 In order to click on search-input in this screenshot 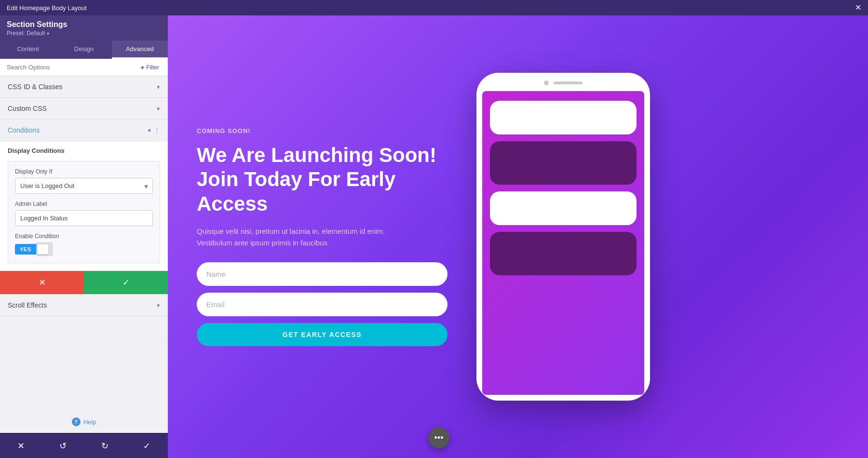, I will do `click(70, 67)`.